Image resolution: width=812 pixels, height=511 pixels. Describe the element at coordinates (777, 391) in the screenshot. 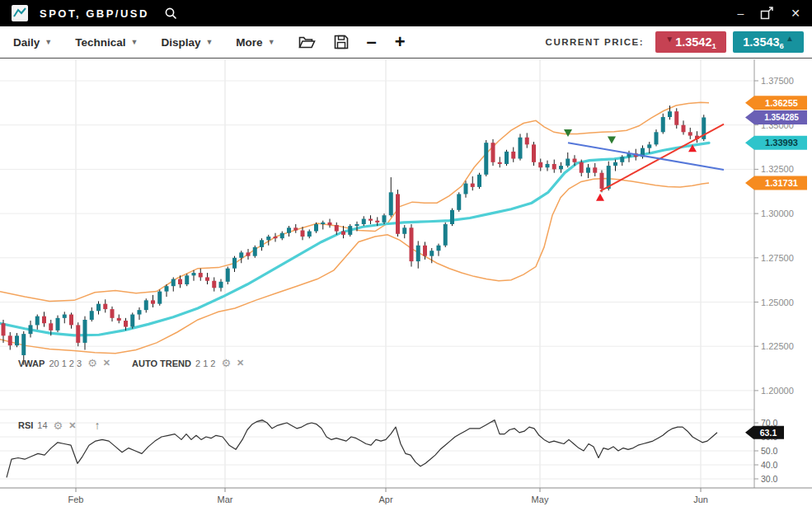

I see `price-axis-label: 1.20000` at that location.